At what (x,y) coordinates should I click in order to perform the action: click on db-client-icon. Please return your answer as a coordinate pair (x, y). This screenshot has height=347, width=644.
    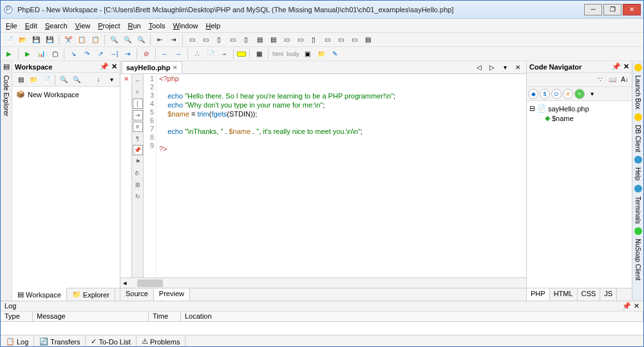
    Looking at the image, I should click on (638, 117).